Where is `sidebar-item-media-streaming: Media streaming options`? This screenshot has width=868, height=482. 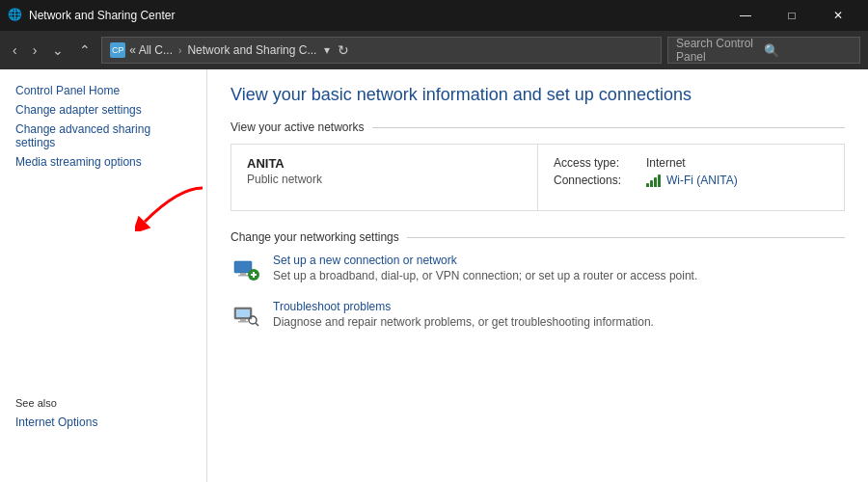 sidebar-item-media-streaming: Media streaming options is located at coordinates (103, 162).